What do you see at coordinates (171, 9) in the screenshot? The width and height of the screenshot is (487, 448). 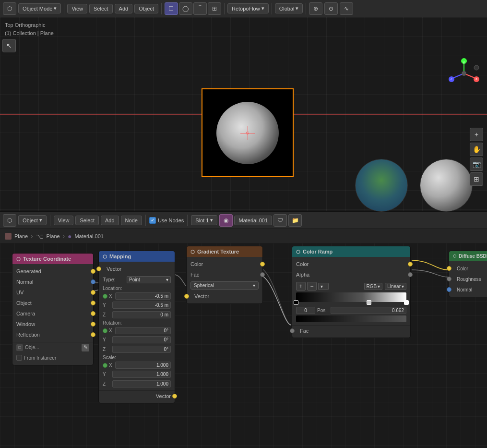 I see `select-box-btn: ☐` at bounding box center [171, 9].